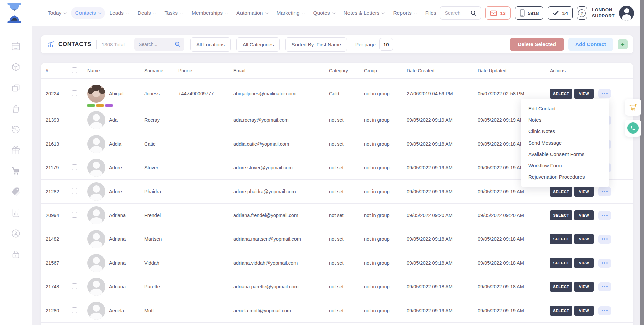  Describe the element at coordinates (156, 44) in the screenshot. I see `contacts-search-input` at that location.